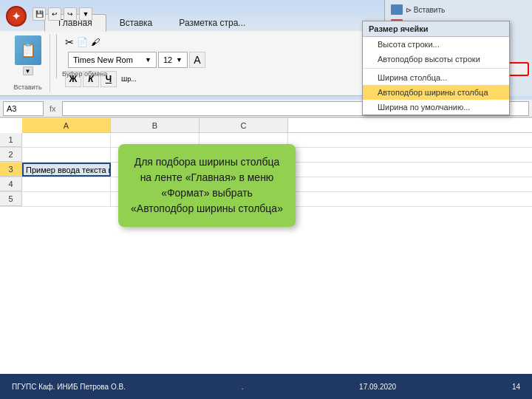 The height and width of the screenshot is (399, 532). What do you see at coordinates (69, 387) in the screenshot?
I see `footer-left: ПГУПС Каф. ИНИБ Петрова О.В.` at bounding box center [69, 387].